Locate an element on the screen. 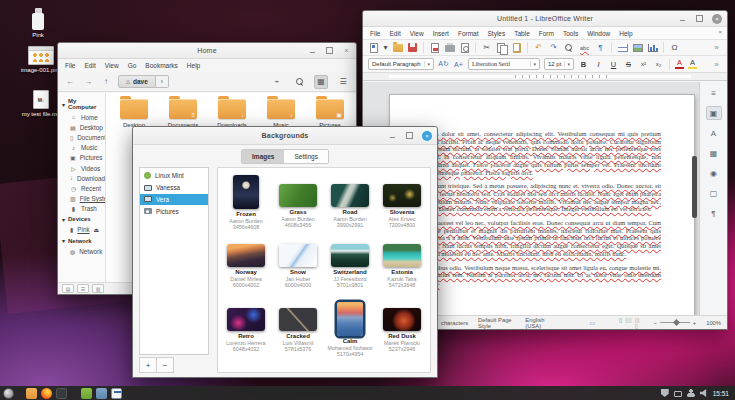 The width and height of the screenshot is (735, 400). sidebar-item-desktop: ▤Desktop is located at coordinates (82, 127).